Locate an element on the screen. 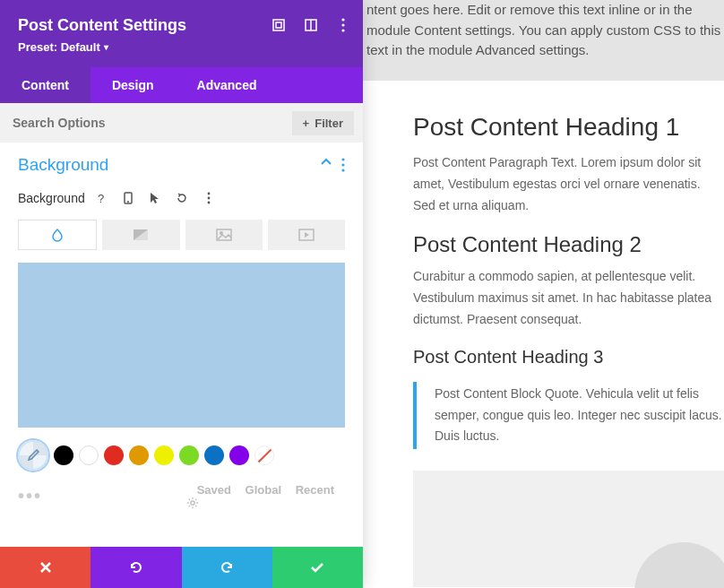 This screenshot has width=724, height=588. recent-tab: Recent is located at coordinates (315, 489).